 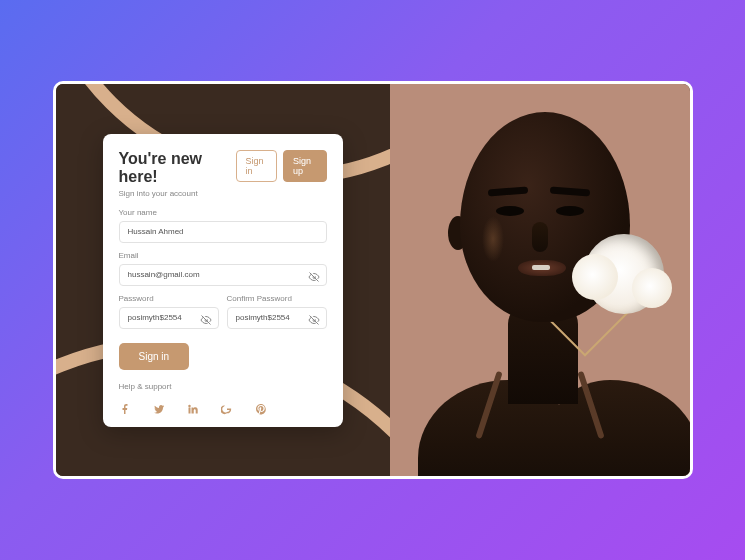 I want to click on auth-tabs: Sign in Sign up, so click(x=282, y=166).